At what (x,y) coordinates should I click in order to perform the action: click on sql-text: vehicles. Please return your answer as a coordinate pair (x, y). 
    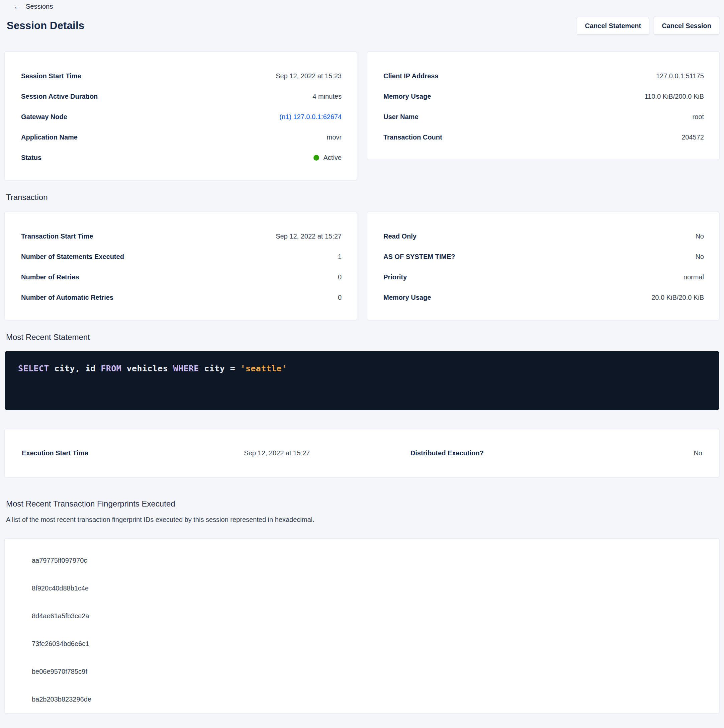
    Looking at the image, I should click on (147, 369).